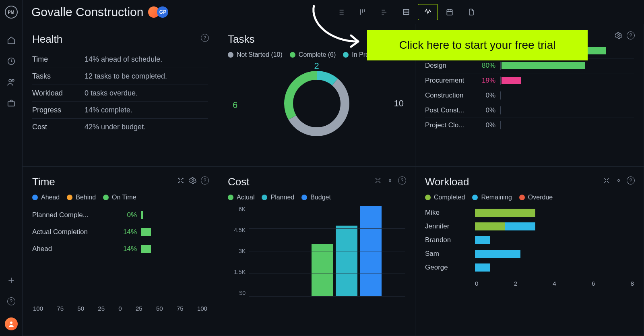  What do you see at coordinates (180, 309) in the screenshot?
I see `axis-tick: 75` at bounding box center [180, 309].